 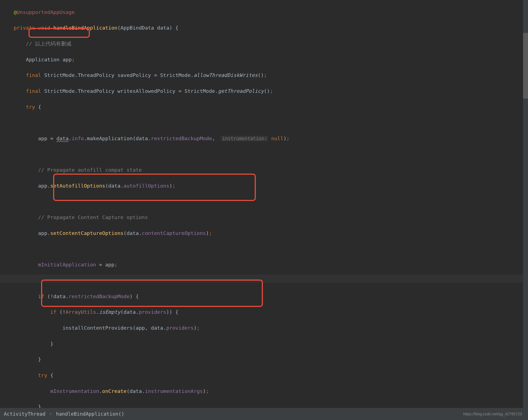 I want to click on code-line: app = data.info.makeApplication(data.res…, so click(x=271, y=139).